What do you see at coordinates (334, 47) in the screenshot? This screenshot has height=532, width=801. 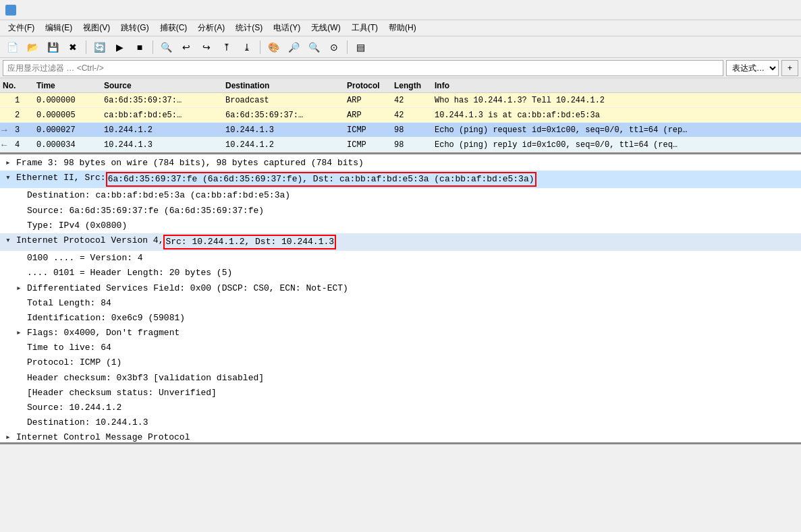 I see `toolbar-zoom-reset: ⊙` at bounding box center [334, 47].